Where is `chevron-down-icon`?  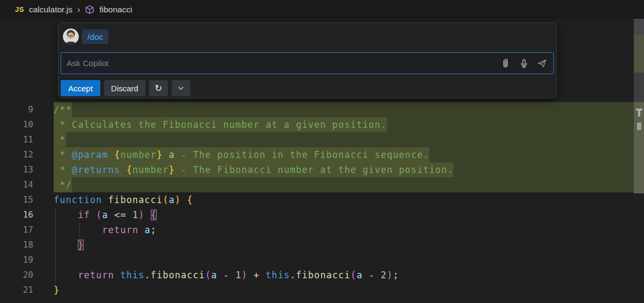
chevron-down-icon is located at coordinates (181, 88).